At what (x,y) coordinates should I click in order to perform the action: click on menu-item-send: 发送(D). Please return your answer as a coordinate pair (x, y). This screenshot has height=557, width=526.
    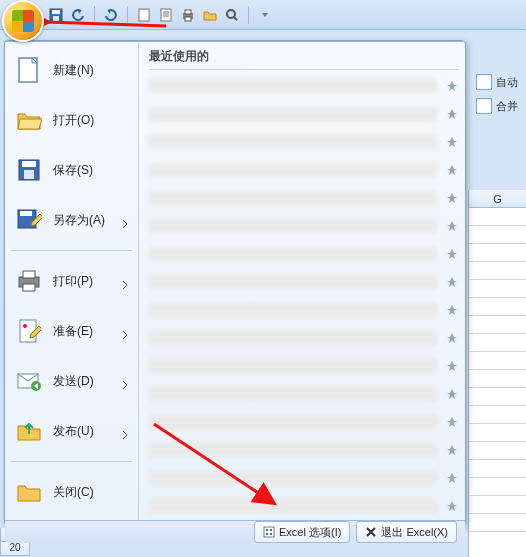
    Looking at the image, I should click on (72, 381).